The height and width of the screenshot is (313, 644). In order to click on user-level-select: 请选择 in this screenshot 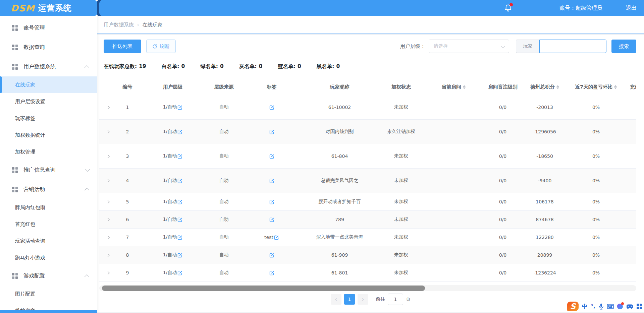, I will do `click(469, 46)`.